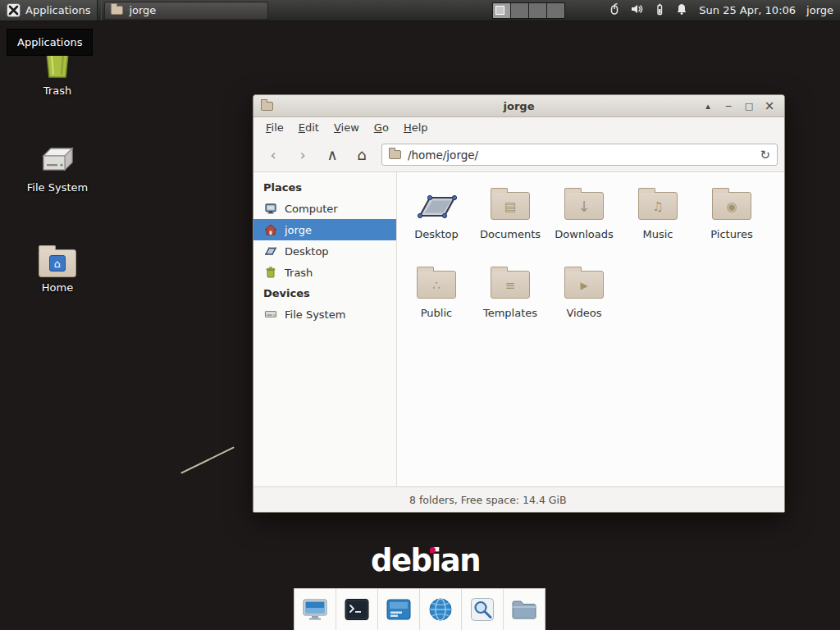 The width and height of the screenshot is (840, 630). I want to click on application-finder-launcher, so click(482, 609).